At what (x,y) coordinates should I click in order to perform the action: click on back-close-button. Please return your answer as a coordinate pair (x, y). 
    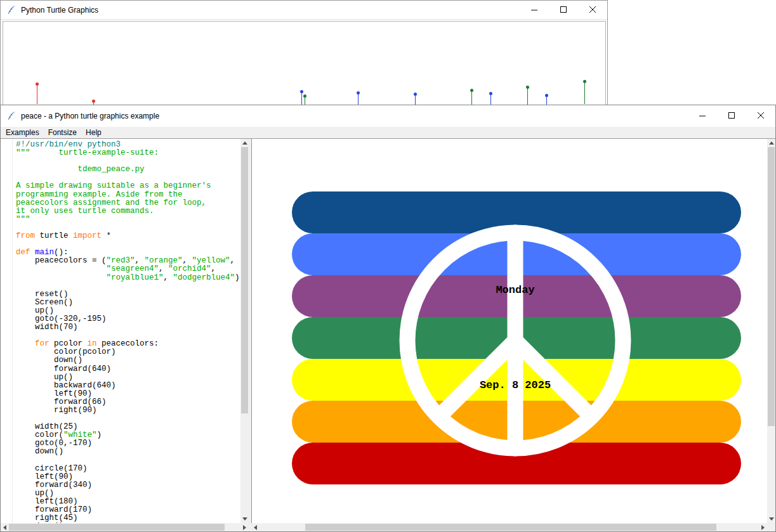
    Looking at the image, I should click on (593, 10).